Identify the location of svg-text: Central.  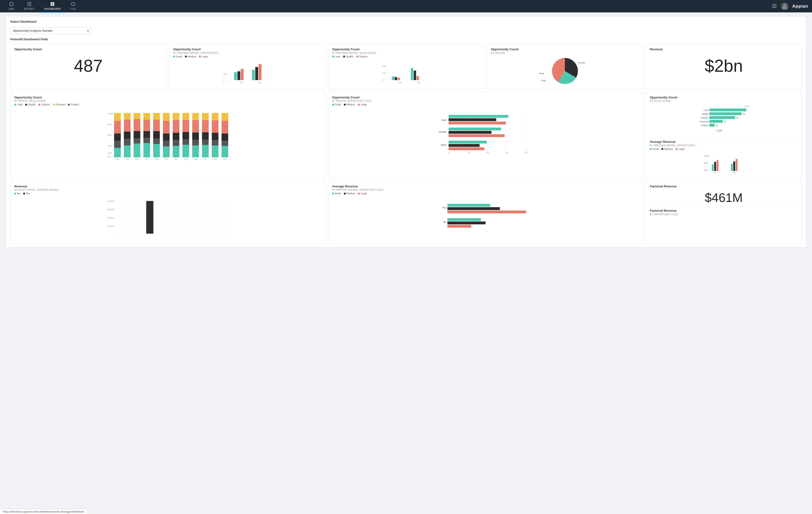
(442, 132).